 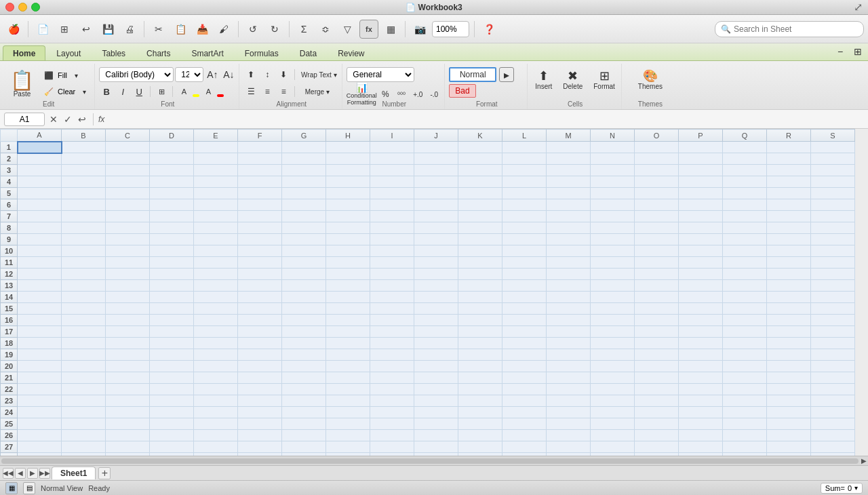 I want to click on cell-O6, so click(x=656, y=205).